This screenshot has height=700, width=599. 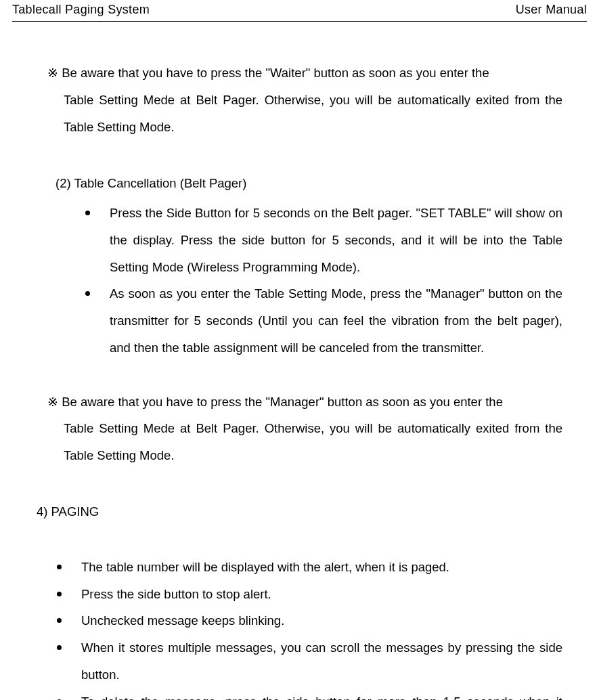 What do you see at coordinates (305, 442) in the screenshot?
I see `note-manager-rest: Table Setting Mede at Belt Pager. Otherw…` at bounding box center [305, 442].